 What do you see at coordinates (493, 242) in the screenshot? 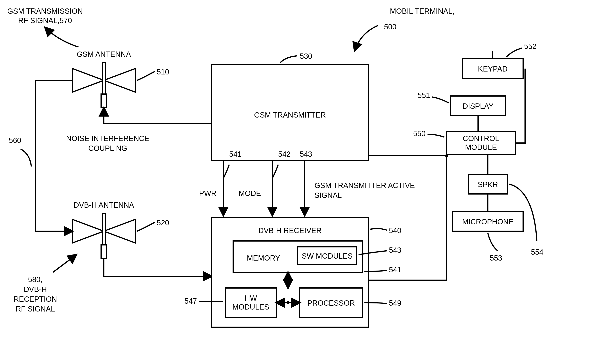
I see `ref553-curve` at bounding box center [493, 242].